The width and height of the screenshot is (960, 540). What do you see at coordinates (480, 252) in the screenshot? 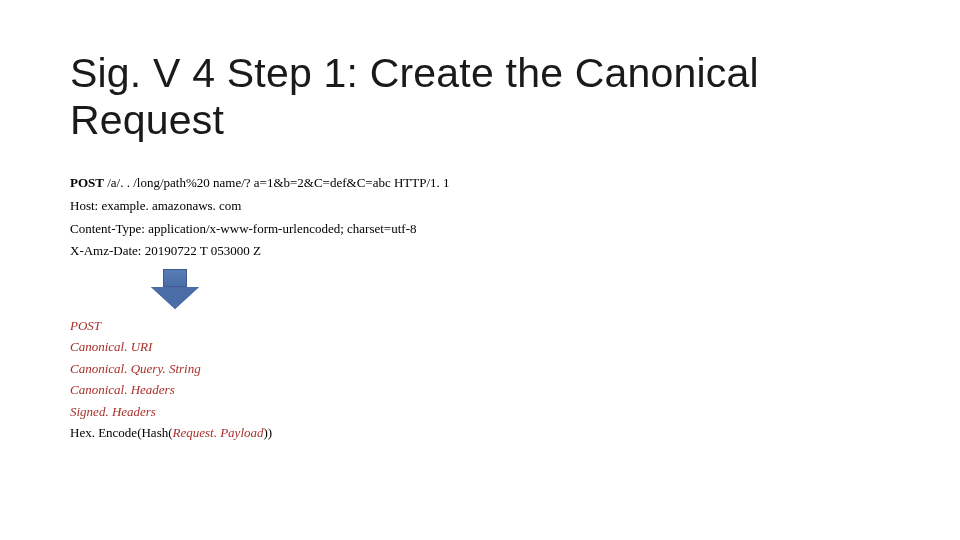
I see `amz-date-header: X-Amz-Date: 20190722 T 053000 Z` at bounding box center [480, 252].